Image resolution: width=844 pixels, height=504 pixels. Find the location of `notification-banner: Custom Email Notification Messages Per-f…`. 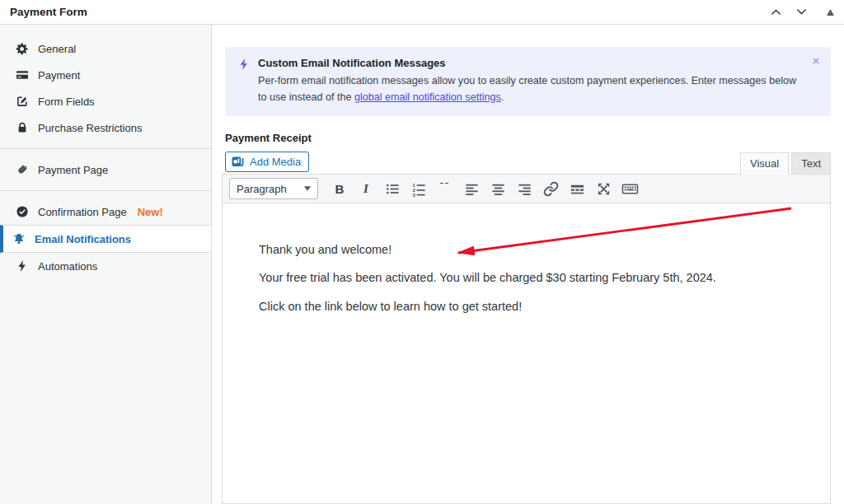

notification-banner: Custom Email Notification Messages Per-f… is located at coordinates (528, 82).